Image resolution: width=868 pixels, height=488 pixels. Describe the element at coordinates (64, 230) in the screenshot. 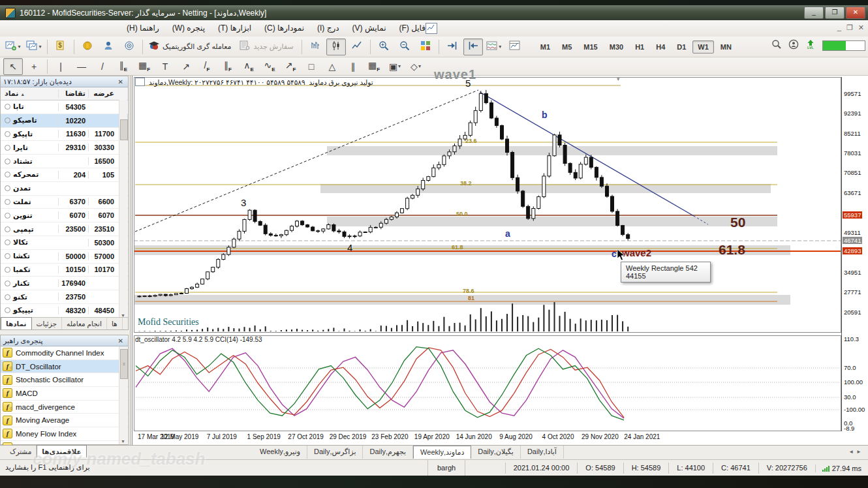

I see `market-watch-row: تپمپی2350023510` at that location.